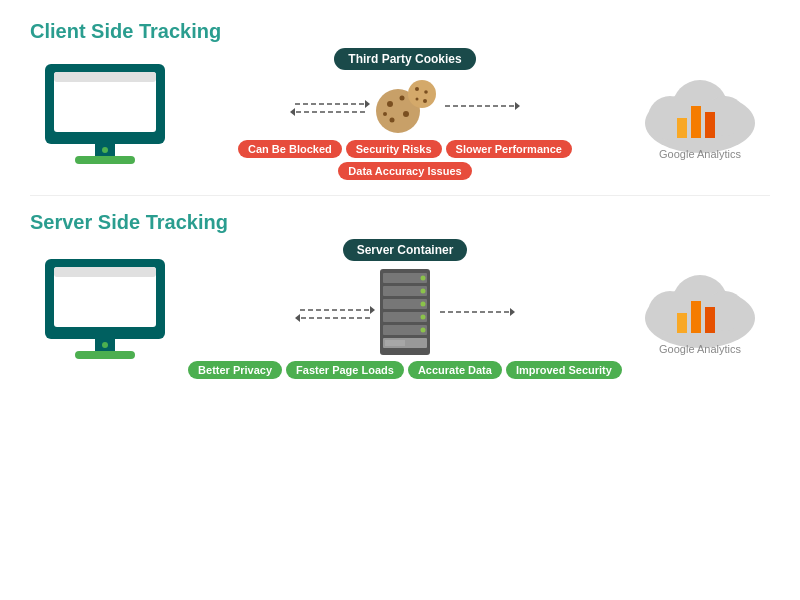 The width and height of the screenshot is (800, 600). What do you see at coordinates (405, 106) in the screenshot?
I see `cookies-icon` at bounding box center [405, 106].